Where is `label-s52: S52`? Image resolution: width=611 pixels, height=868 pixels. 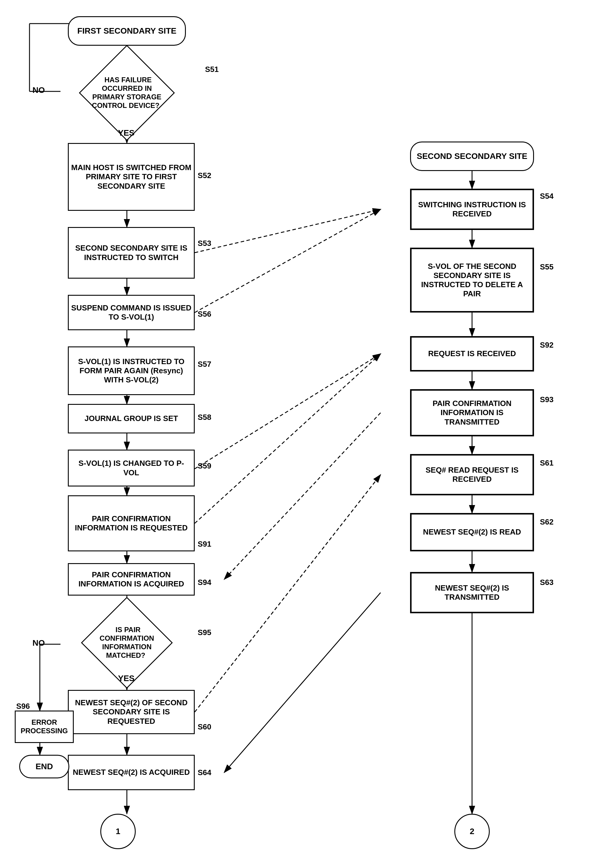 label-s52: S52 is located at coordinates (204, 175).